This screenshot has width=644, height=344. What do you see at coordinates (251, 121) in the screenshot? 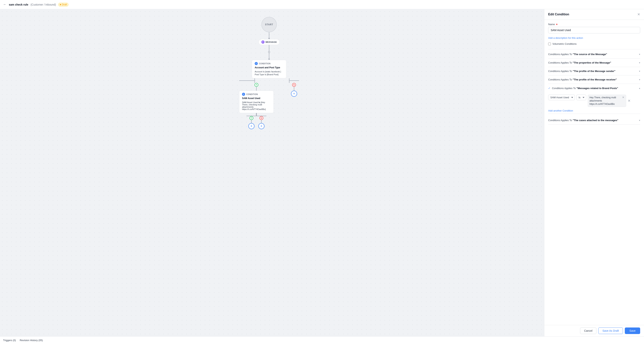
I see `sub-branch-y: Y +` at bounding box center [251, 121].